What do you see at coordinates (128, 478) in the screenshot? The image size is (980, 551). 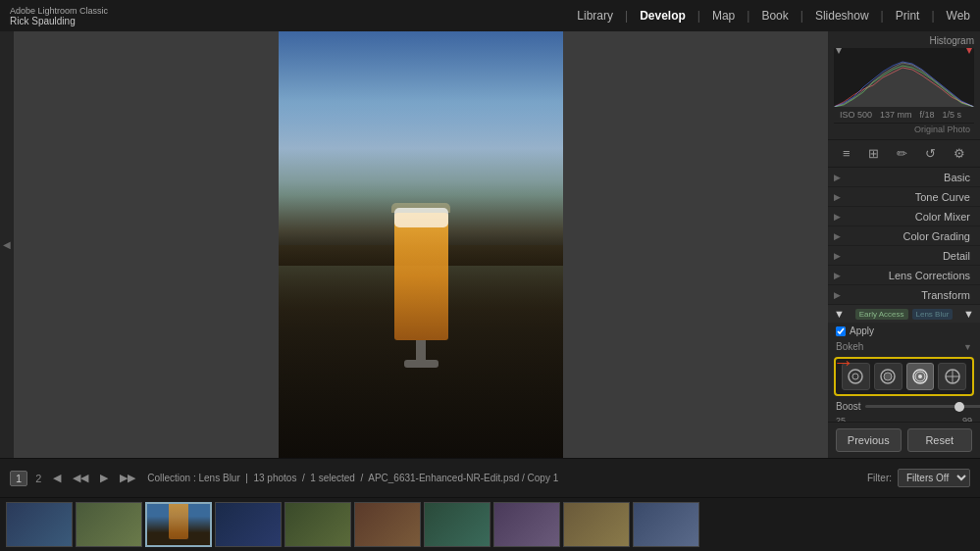 I see `jump-next-btn: ▶▶` at bounding box center [128, 478].